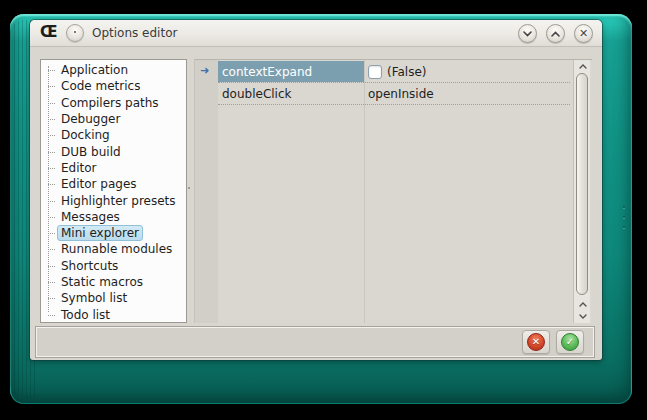 The width and height of the screenshot is (647, 420). I want to click on vertical-scrollbar, so click(582, 192).